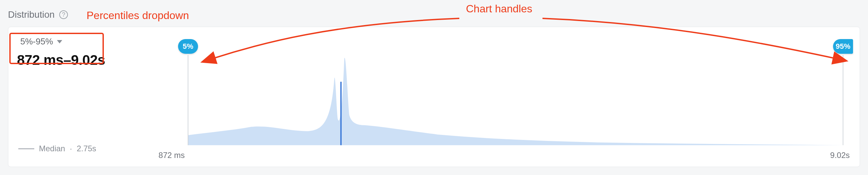 The width and height of the screenshot is (868, 175). What do you see at coordinates (41, 42) in the screenshot?
I see `percentile-dropdown: 5%-95%` at bounding box center [41, 42].